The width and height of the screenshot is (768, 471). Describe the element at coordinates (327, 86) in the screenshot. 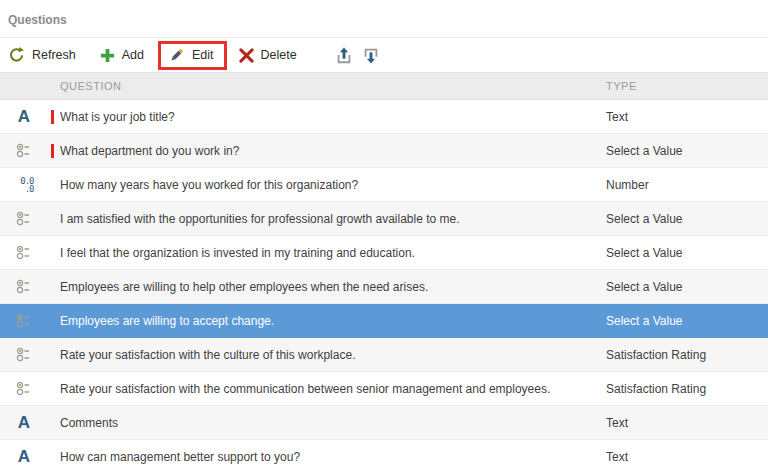

I see `column-header-question: QUESTION` at that location.